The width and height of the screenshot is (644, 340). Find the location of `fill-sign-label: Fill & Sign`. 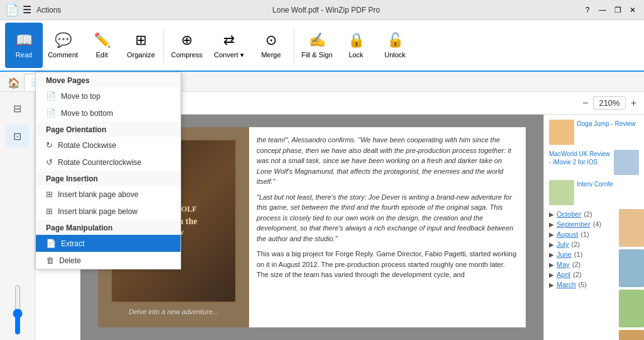

fill-sign-label: Fill & Sign is located at coordinates (317, 55).